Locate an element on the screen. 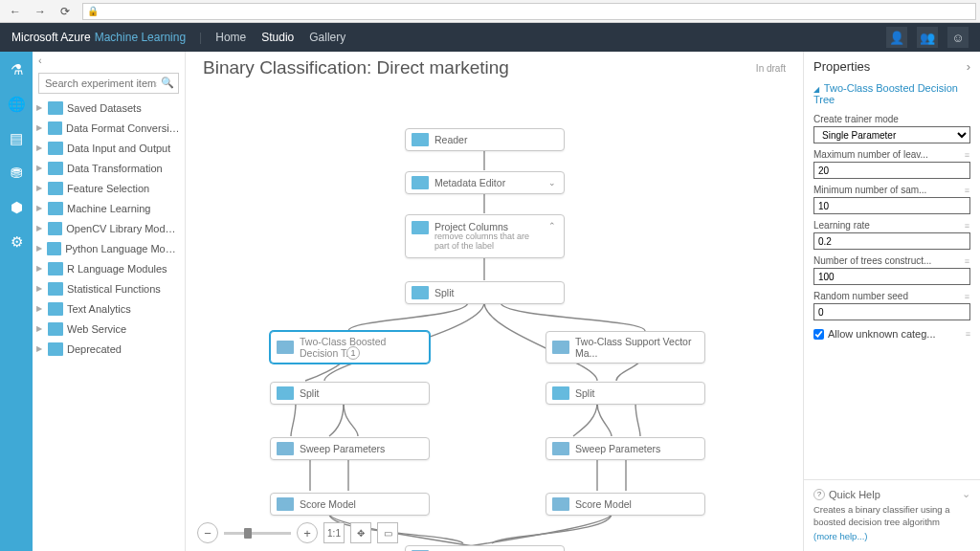  param-select-trainer-mode: Single Parameter is located at coordinates (892, 135).